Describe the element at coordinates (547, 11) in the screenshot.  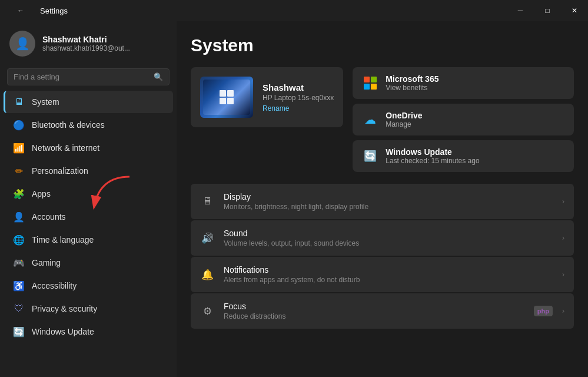
I see `maximize-button: □` at that location.